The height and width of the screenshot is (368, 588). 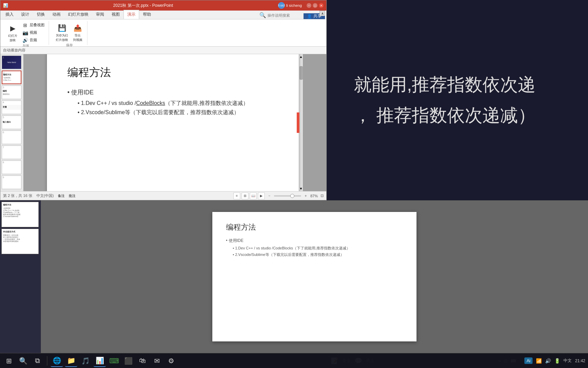 I want to click on slide-info: 第 2 张，共 16 张, so click(x=18, y=196).